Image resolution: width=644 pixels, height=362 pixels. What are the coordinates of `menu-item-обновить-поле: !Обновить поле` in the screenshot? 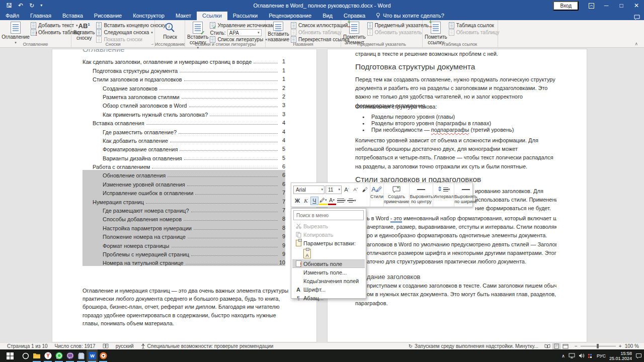 It's located at (329, 263).